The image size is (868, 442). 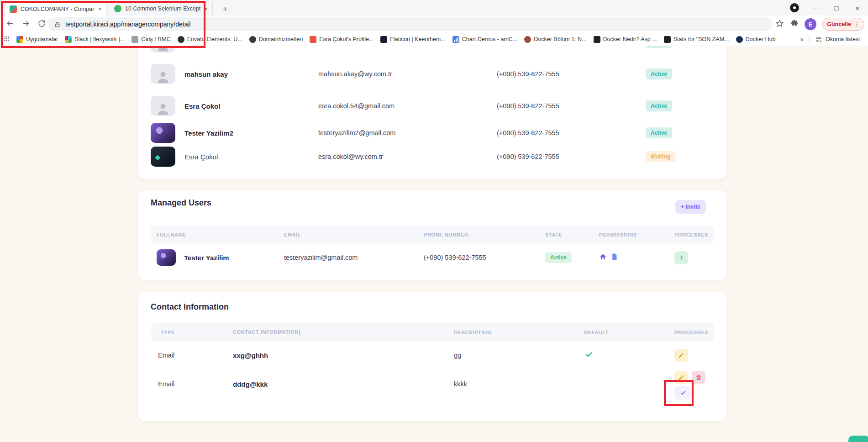 I want to click on forward-icon, so click(x=26, y=25).